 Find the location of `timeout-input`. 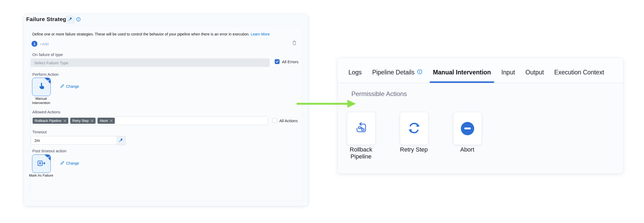

timeout-input is located at coordinates (74, 140).